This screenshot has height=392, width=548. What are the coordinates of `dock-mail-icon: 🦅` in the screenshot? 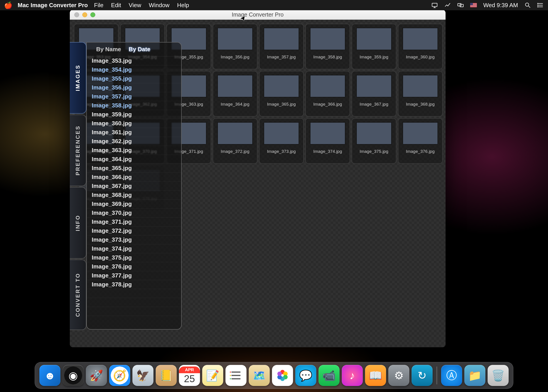 It's located at (143, 376).